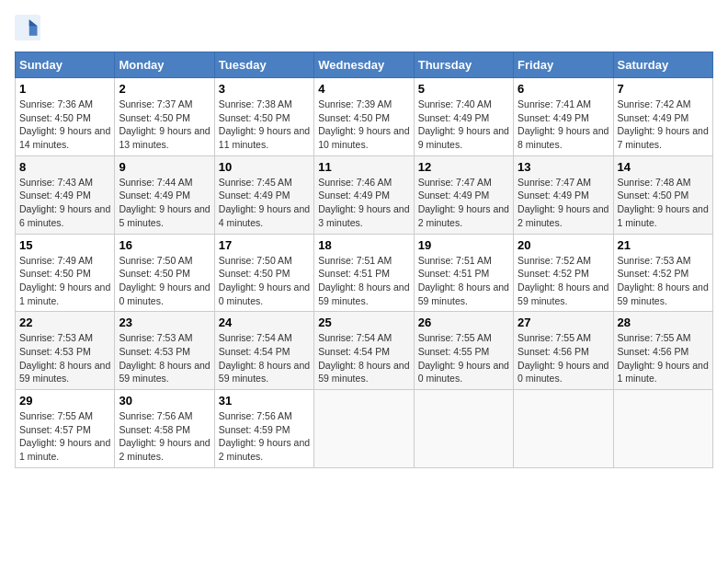 This screenshot has height=563, width=728. What do you see at coordinates (563, 105) in the screenshot?
I see `sunrise: Sunrise: 7:41 AM` at bounding box center [563, 105].